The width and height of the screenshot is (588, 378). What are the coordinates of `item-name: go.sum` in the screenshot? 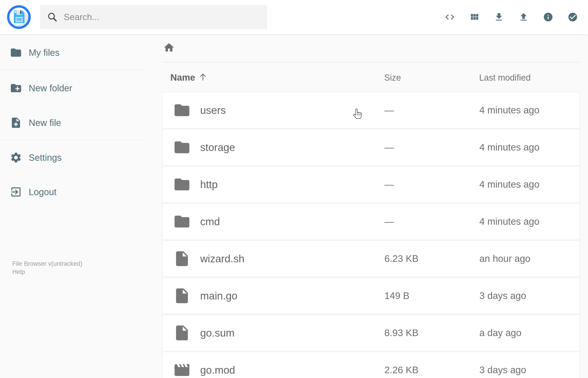 It's located at (217, 333).